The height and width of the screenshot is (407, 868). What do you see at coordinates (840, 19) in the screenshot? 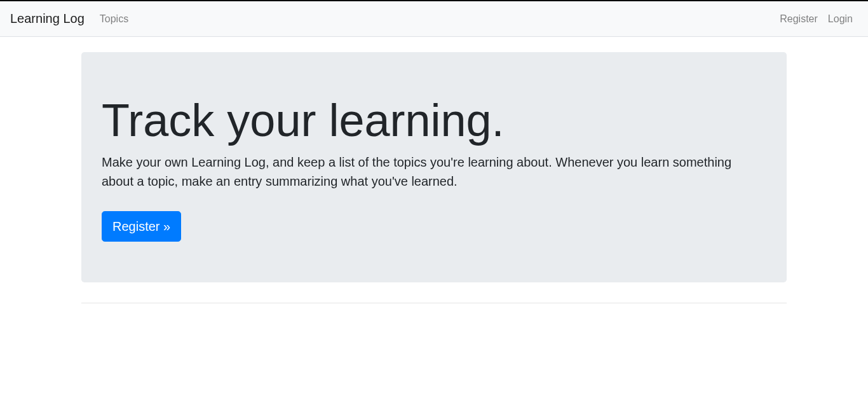
I see `nav-link-login: Login` at bounding box center [840, 19].